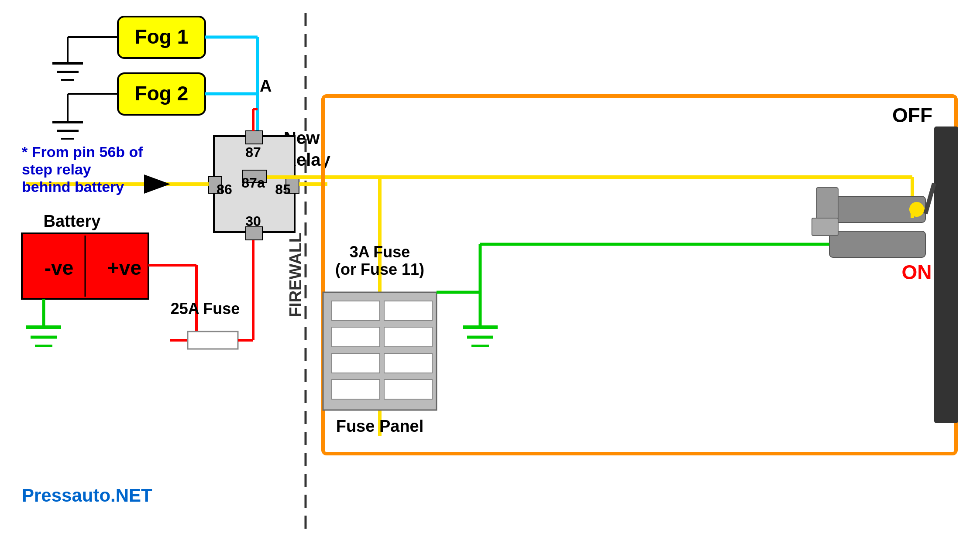 This screenshot has width=980, height=547. Describe the element at coordinates (912, 115) in the screenshot. I see `off-label: OFF` at that location.